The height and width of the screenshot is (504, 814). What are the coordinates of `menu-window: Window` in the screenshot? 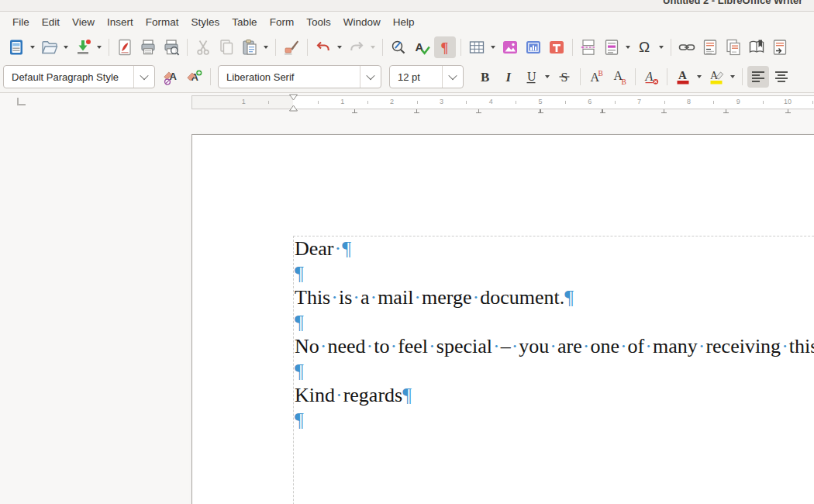 It's located at (362, 22).